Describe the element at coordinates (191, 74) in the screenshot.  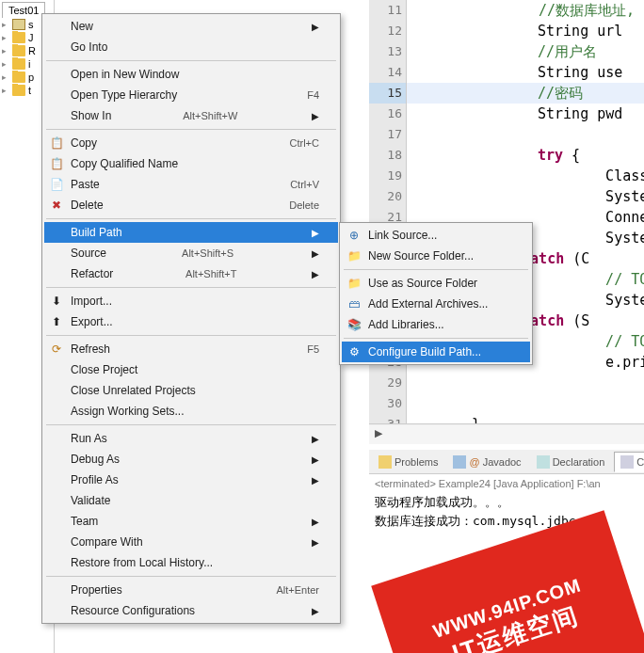
I see `menu-open-new-window: Open in New Window` at that location.